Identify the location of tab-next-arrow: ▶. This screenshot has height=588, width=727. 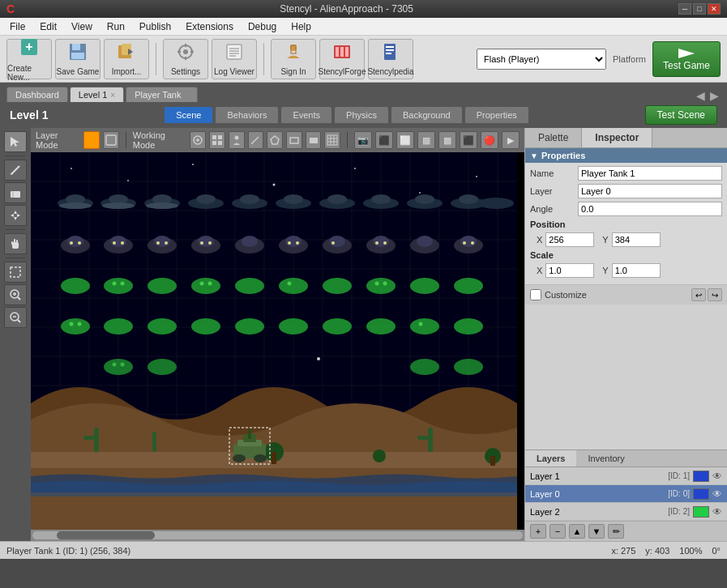
(715, 96).